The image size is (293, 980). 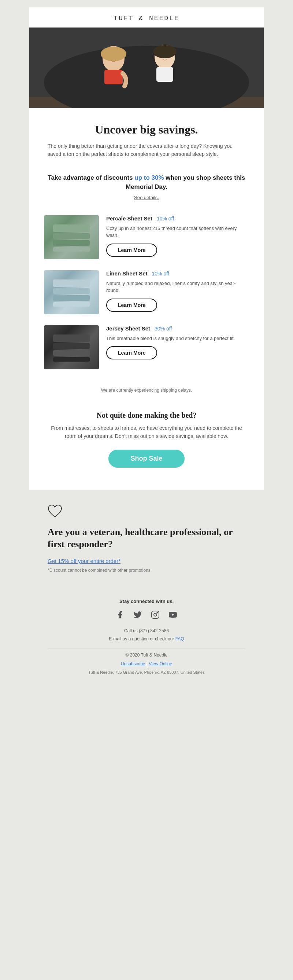 I want to click on percale-illustration, so click(x=71, y=237).